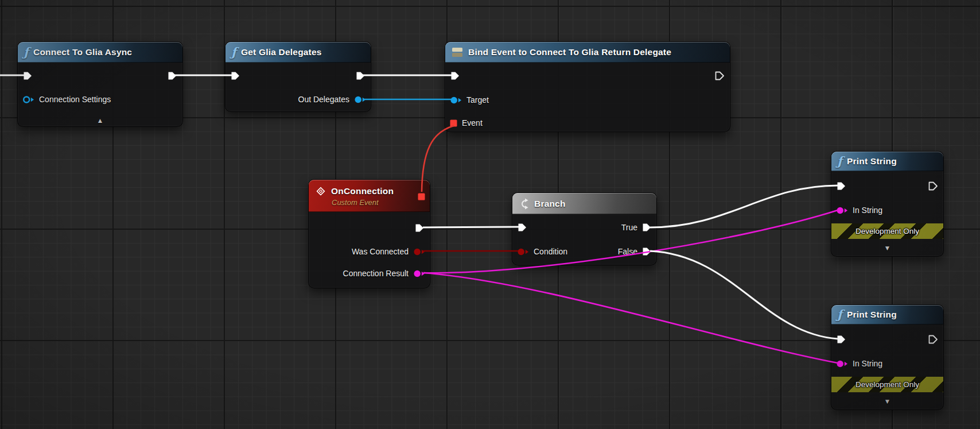  Describe the element at coordinates (887, 204) in the screenshot. I see `node-print-string-top: ƒ Print String In String Development Onl…` at that location.